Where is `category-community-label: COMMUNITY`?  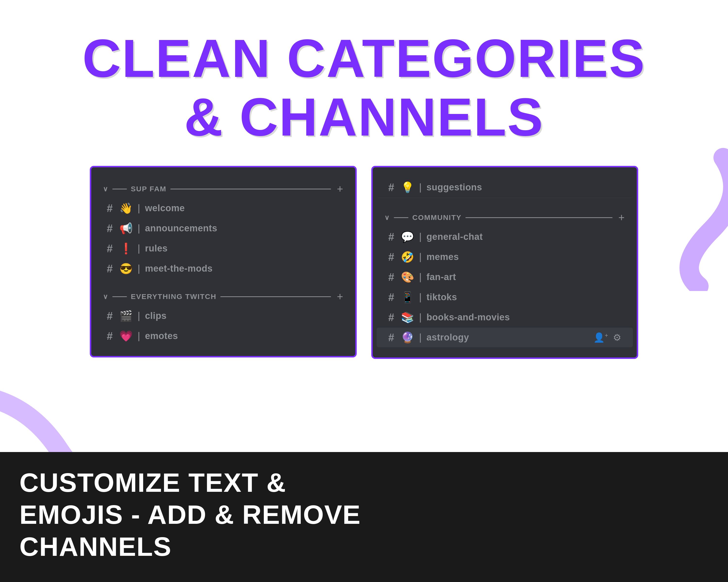
category-community-label: COMMUNITY is located at coordinates (437, 217).